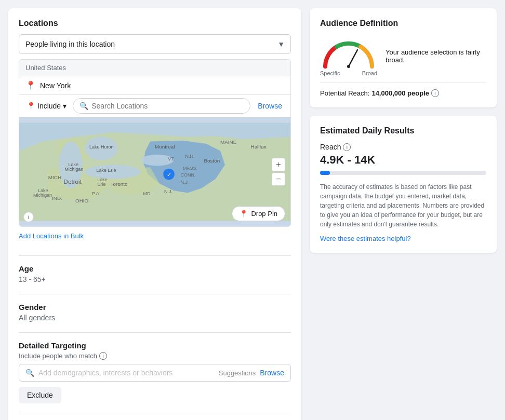 This screenshot has height=420, width=505. Describe the element at coordinates (403, 23) in the screenshot. I see `audience-title: Audience Definition` at that location.